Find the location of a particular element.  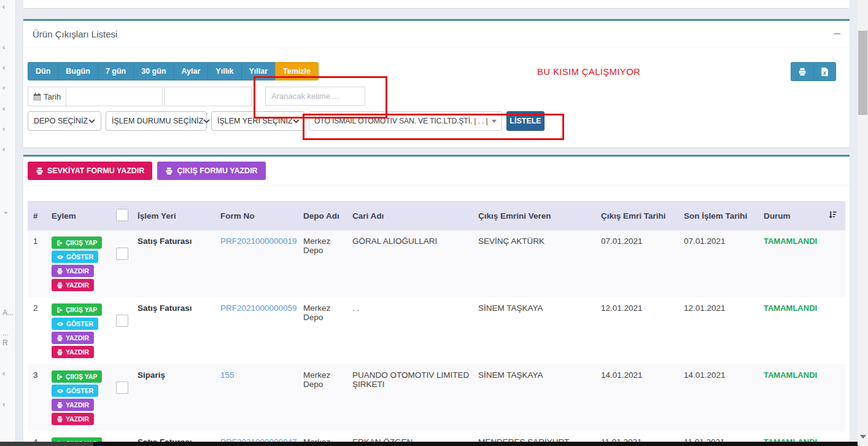

islem-durumu-select: İŞLEM DURUMU SEÇİNİZ is located at coordinates (156, 121).